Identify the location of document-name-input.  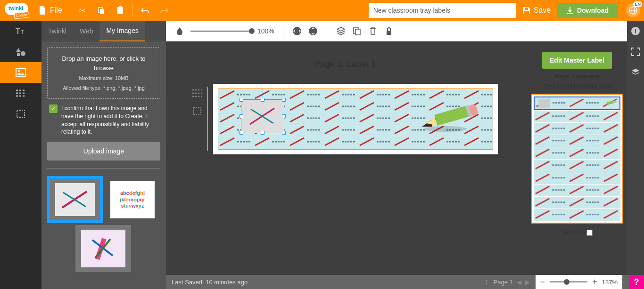
(442, 10).